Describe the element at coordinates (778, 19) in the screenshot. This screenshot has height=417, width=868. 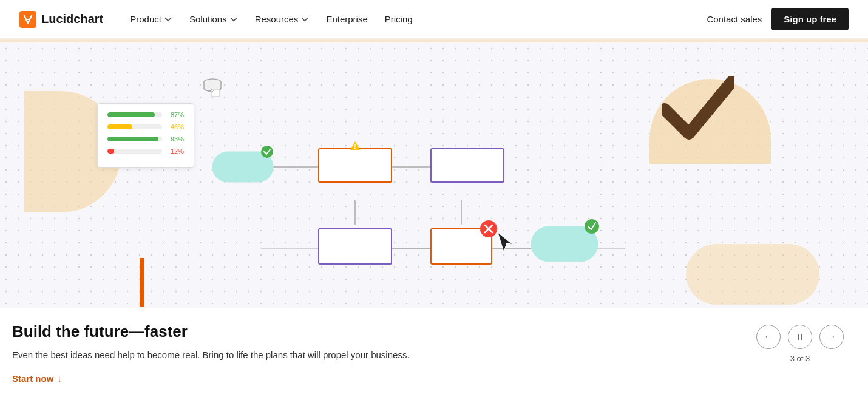
I see `nav-right: Contact sales Sign up free` at that location.